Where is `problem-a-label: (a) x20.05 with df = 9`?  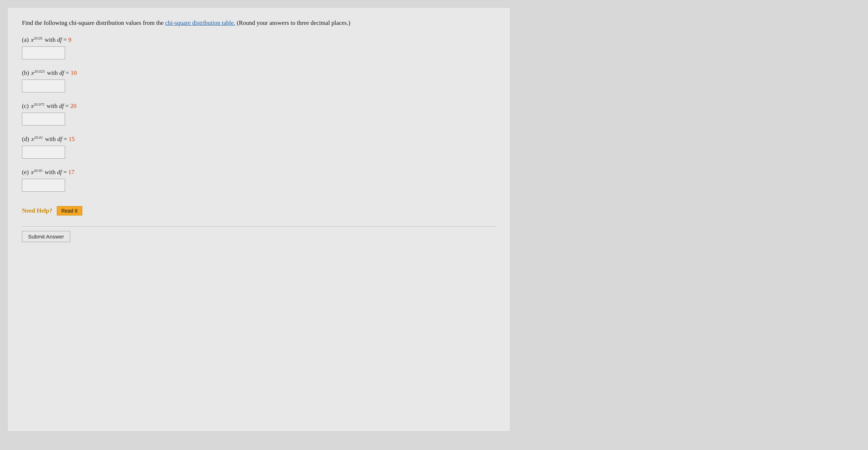 problem-a-label: (a) x20.05 with df = 9 is located at coordinates (259, 40).